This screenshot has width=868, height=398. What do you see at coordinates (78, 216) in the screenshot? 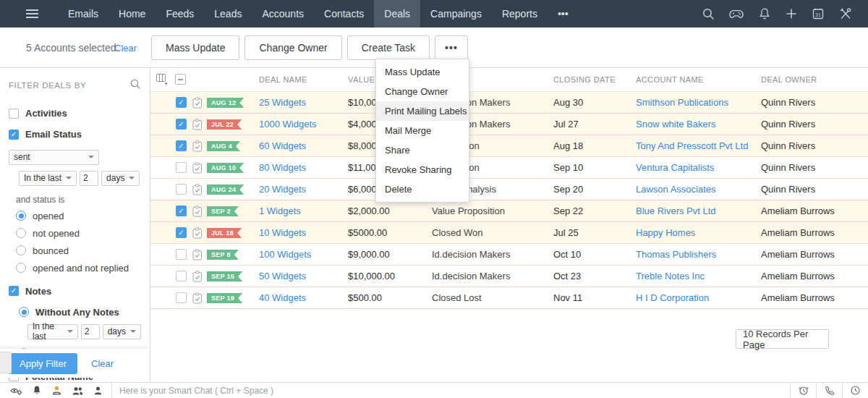
I see `status-option-opened: opened` at bounding box center [78, 216].